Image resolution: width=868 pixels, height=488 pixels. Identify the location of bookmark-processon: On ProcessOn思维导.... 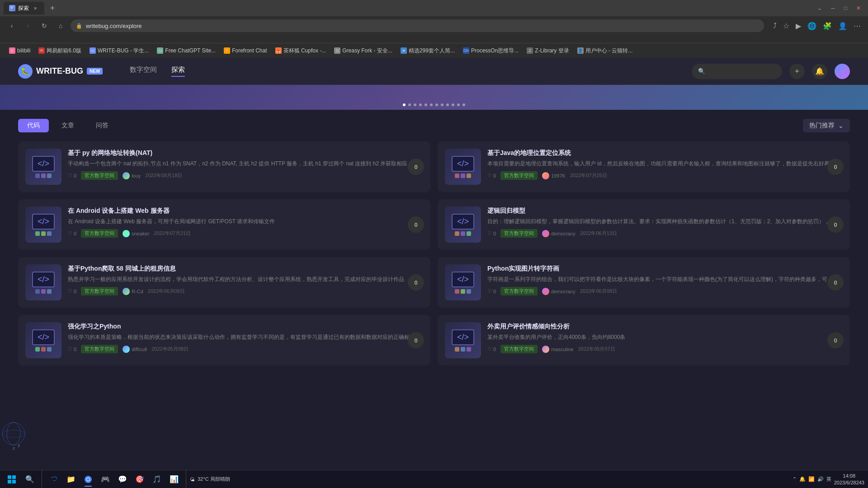
(491, 51).